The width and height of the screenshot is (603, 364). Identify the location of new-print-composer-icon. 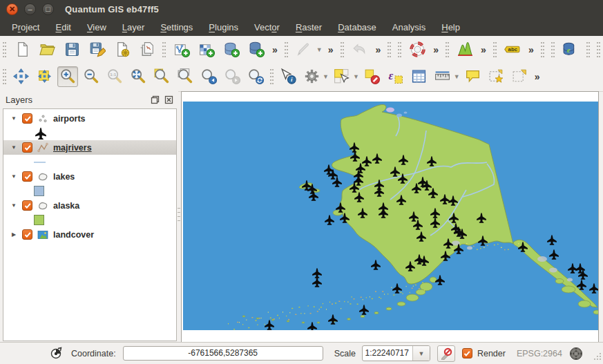
(122, 50).